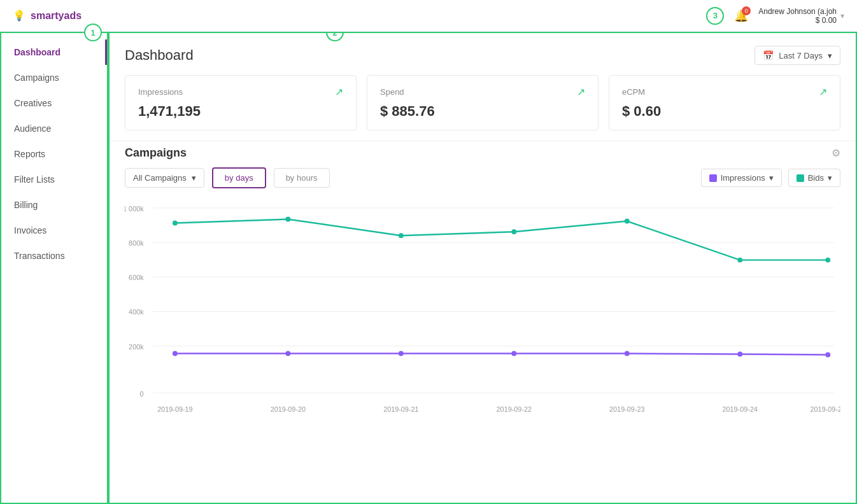 The height and width of the screenshot is (504, 857). What do you see at coordinates (54, 268) in the screenshot?
I see `sidebar: 1 Dashboard Campaigns Creatives Audience…` at bounding box center [54, 268].